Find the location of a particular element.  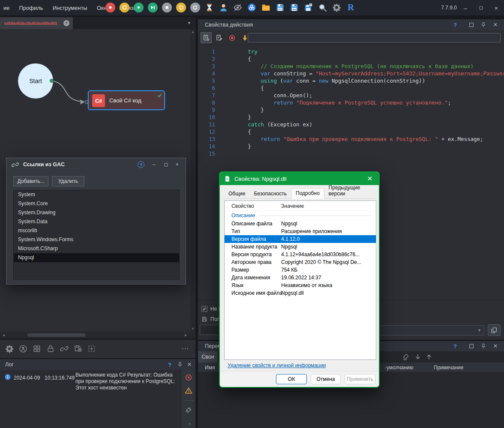

tab-3: Подробно is located at coordinates (308, 194).